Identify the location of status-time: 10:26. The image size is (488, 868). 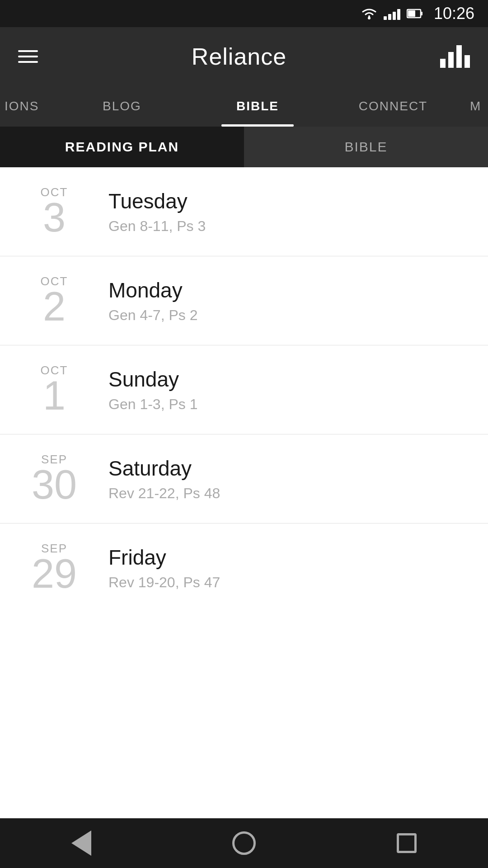
(454, 14).